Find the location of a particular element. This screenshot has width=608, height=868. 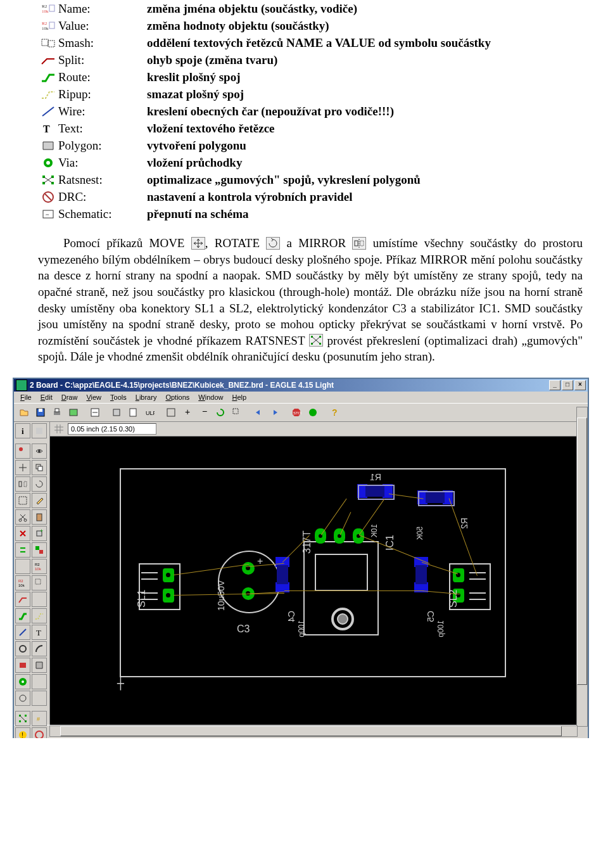

stop-button: STOP is located at coordinates (296, 412).